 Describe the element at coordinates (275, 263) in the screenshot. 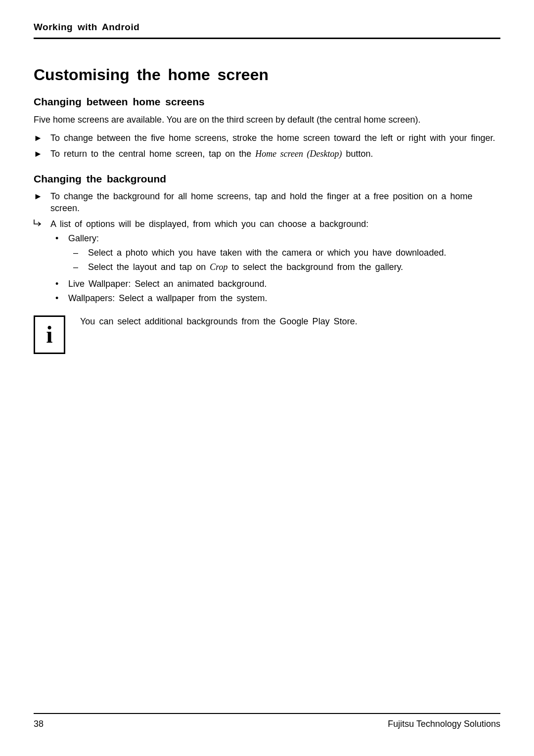

I see `result-text: A list of options will be displayed, fro…` at that location.